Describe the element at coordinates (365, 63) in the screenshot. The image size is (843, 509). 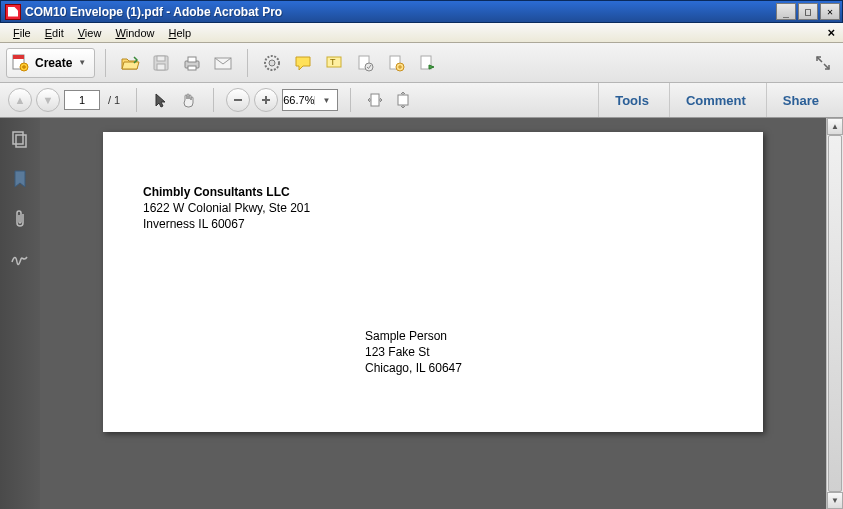
I see `sign-button` at that location.